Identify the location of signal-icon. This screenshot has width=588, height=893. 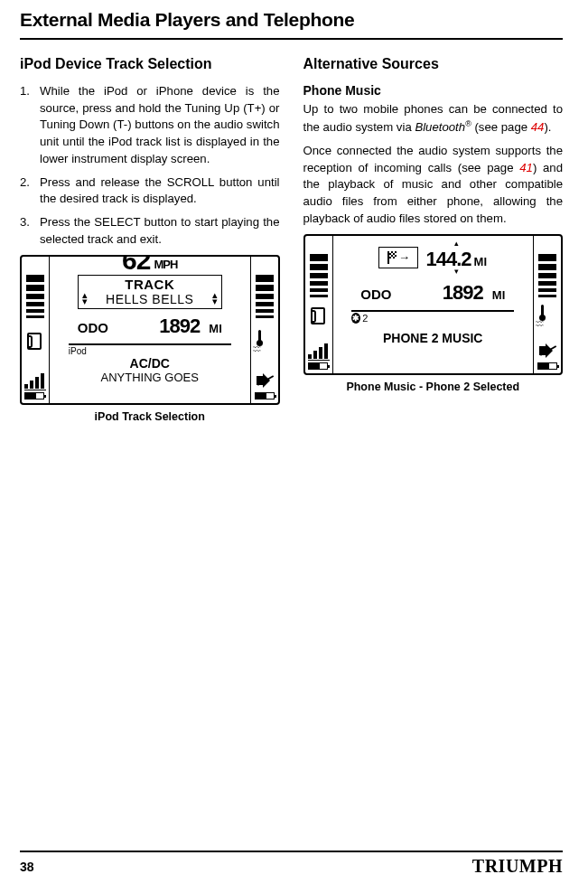
(35, 381).